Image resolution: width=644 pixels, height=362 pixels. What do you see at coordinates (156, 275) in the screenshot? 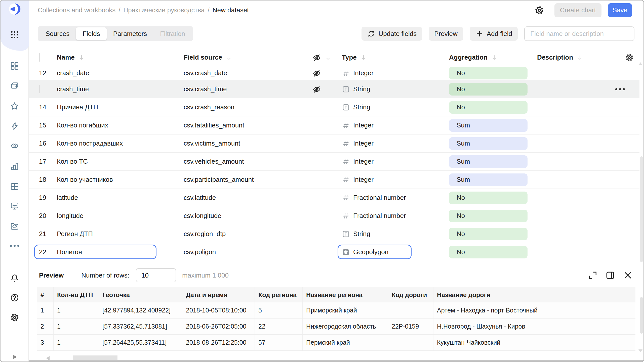
I see `number-of-rows-input` at bounding box center [156, 275].